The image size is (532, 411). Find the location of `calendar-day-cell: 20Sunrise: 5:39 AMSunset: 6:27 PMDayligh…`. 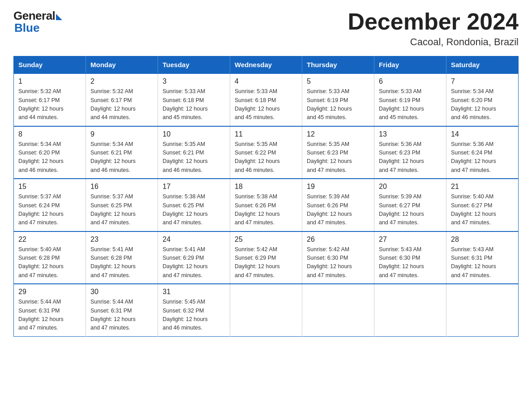

calendar-day-cell: 20Sunrise: 5:39 AMSunset: 6:27 PMDayligh… is located at coordinates (410, 205).